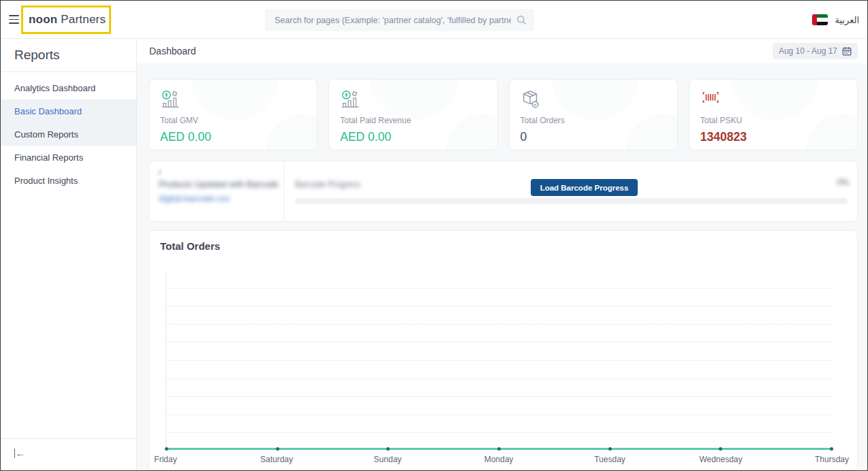 The image size is (868, 471). I want to click on menu-icon, so click(14, 19).